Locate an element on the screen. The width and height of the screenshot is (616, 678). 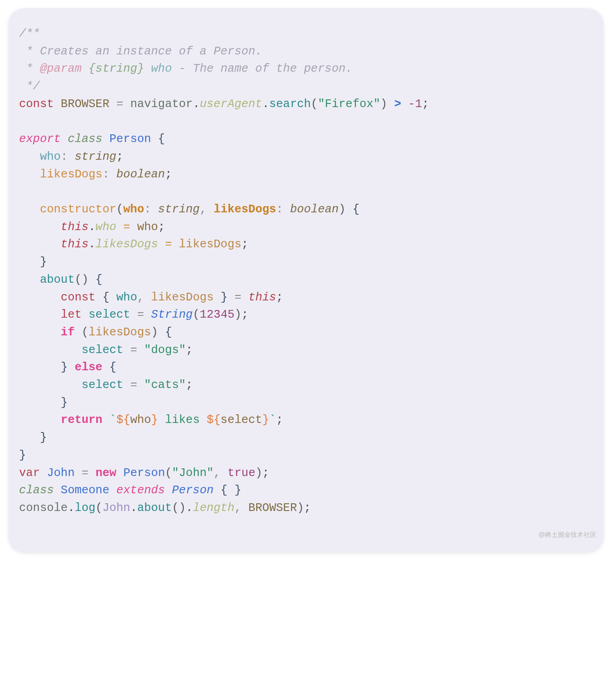
number: 1 is located at coordinates (419, 104).